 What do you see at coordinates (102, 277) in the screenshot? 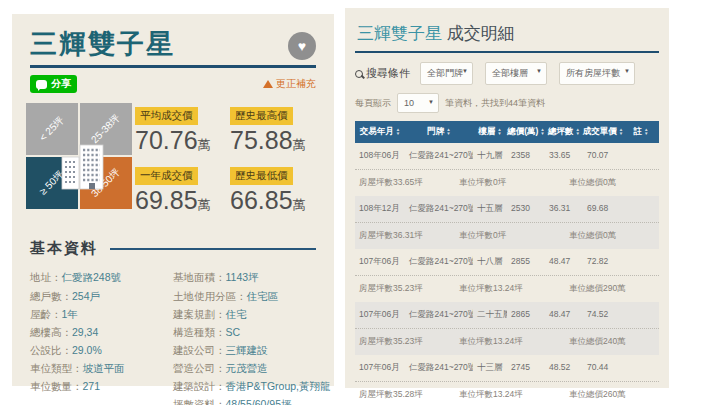
I see `info-row: 地址：仁愛路248號` at bounding box center [102, 277].